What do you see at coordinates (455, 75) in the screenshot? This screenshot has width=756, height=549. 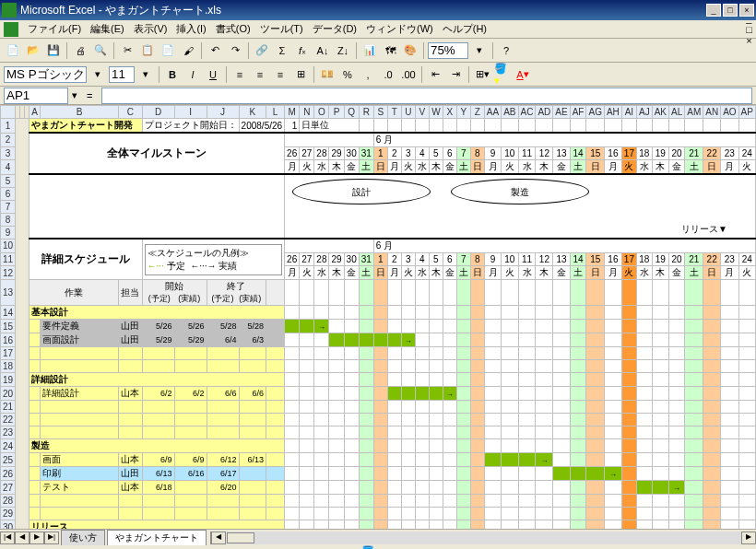 I see `inc-indent-button: ⇥` at bounding box center [455, 75].